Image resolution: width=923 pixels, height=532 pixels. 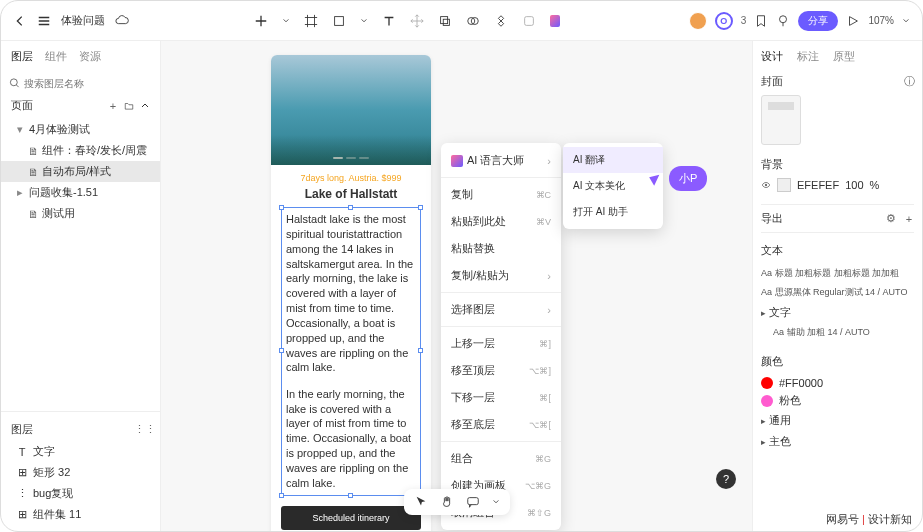 What do you see at coordinates (501, 424) in the screenshot?
I see `ctx-item: 移至底层⌥⌘[` at bounding box center [501, 424].